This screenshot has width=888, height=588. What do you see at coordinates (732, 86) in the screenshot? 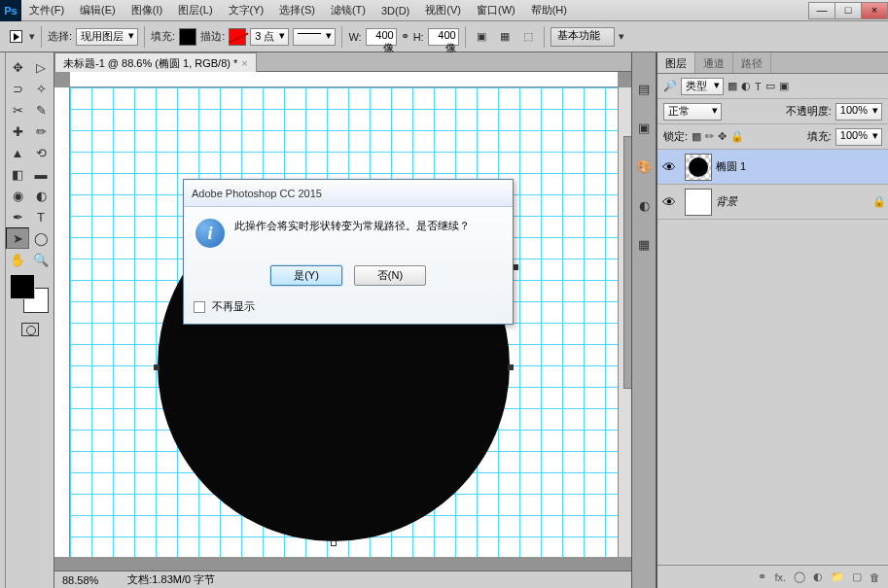
I see `filter-pixel-icon: ▩` at bounding box center [732, 86].